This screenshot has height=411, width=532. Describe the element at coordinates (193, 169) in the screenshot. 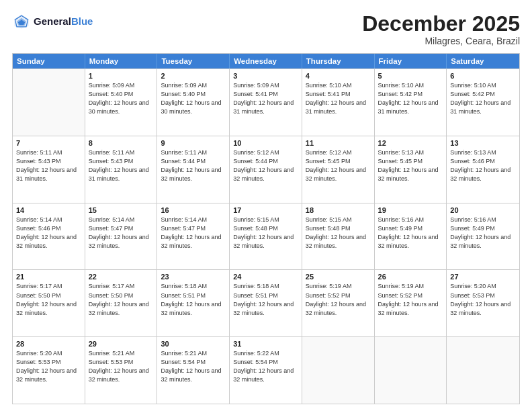

I see `calendar-cell: 9Sunrise: 5:11 AM Sunset: 5:44 PM Daylig…` at that location.